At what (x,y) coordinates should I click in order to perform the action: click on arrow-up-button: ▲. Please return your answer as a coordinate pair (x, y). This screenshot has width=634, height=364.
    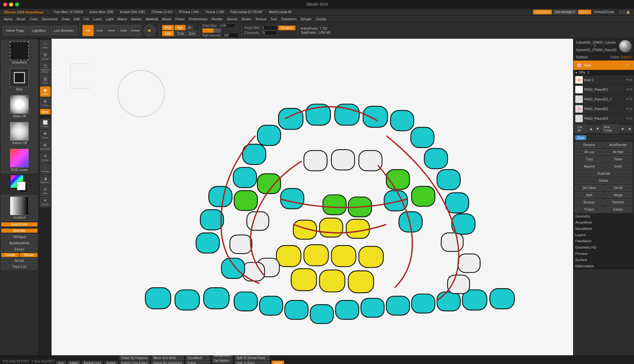
    Looking at the image, I should click on (591, 129).